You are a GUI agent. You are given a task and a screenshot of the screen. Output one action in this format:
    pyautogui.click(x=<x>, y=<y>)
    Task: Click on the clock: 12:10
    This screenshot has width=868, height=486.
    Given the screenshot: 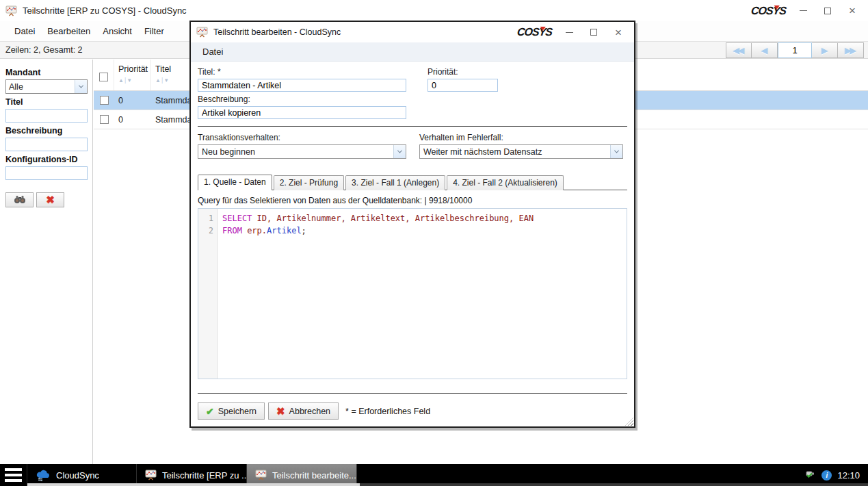 What is the action you would take?
    pyautogui.click(x=848, y=475)
    